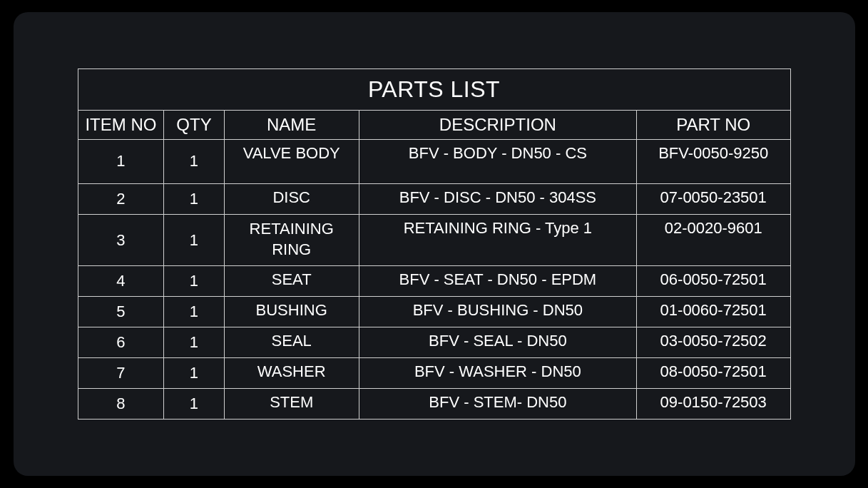 This screenshot has width=868, height=488. Describe the element at coordinates (121, 374) in the screenshot. I see `cell-item-no: 7` at that location.